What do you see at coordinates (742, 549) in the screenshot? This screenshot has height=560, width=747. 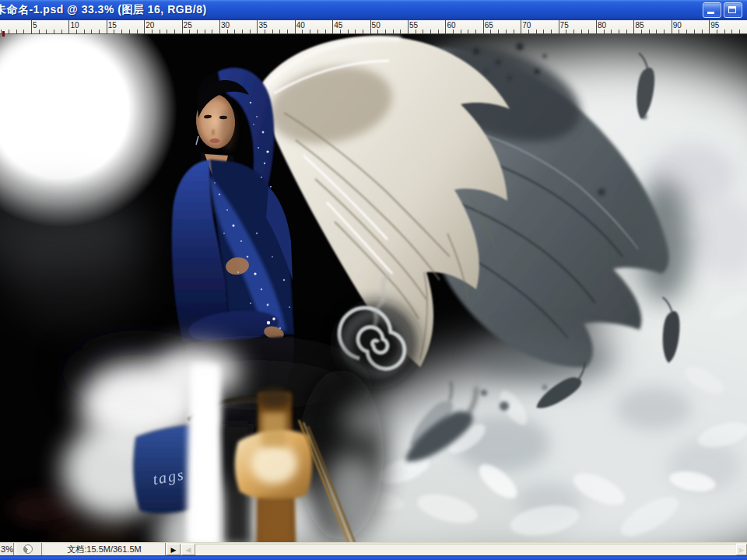 I see `scrollbar-right-button: ▶` at bounding box center [742, 549].